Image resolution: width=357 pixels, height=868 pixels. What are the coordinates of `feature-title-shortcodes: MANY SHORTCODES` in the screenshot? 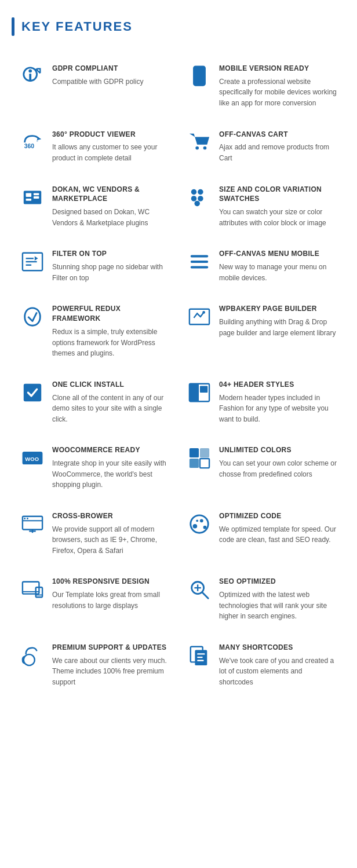 It's located at (278, 647).